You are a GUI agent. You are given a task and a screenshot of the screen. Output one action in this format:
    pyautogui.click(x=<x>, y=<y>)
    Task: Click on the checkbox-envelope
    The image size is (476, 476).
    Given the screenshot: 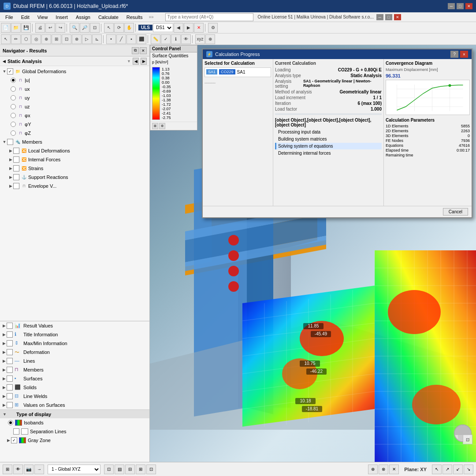 What is the action you would take?
    pyautogui.click(x=16, y=186)
    